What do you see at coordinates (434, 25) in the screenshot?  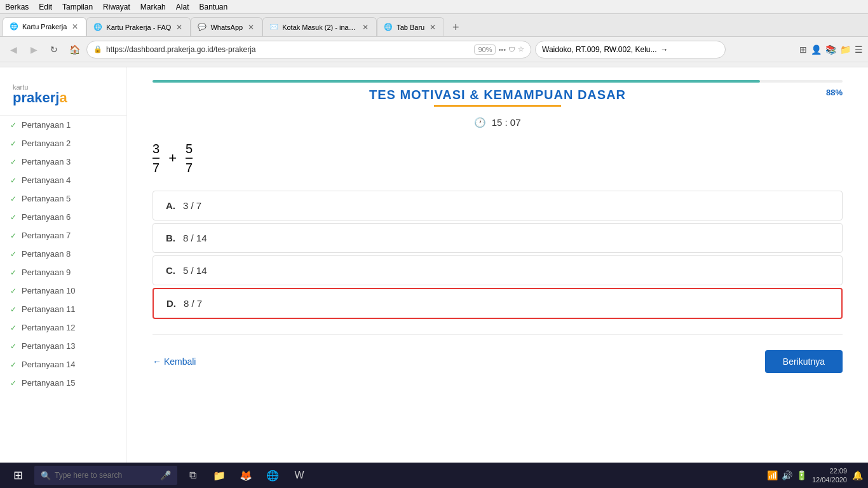 I see `tabbar: 🌐 Kartu Prakerja ✕ 🌐 Kartu Prakerja - FA…` at bounding box center [434, 25].